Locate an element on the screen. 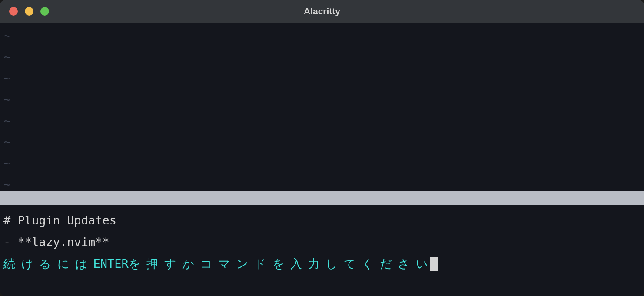  message-header: # Plugin Updates is located at coordinates (322, 220).